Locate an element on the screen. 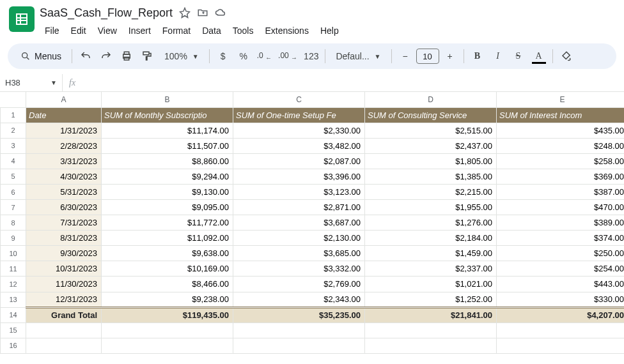  cell: $3,482.00 is located at coordinates (299, 146).